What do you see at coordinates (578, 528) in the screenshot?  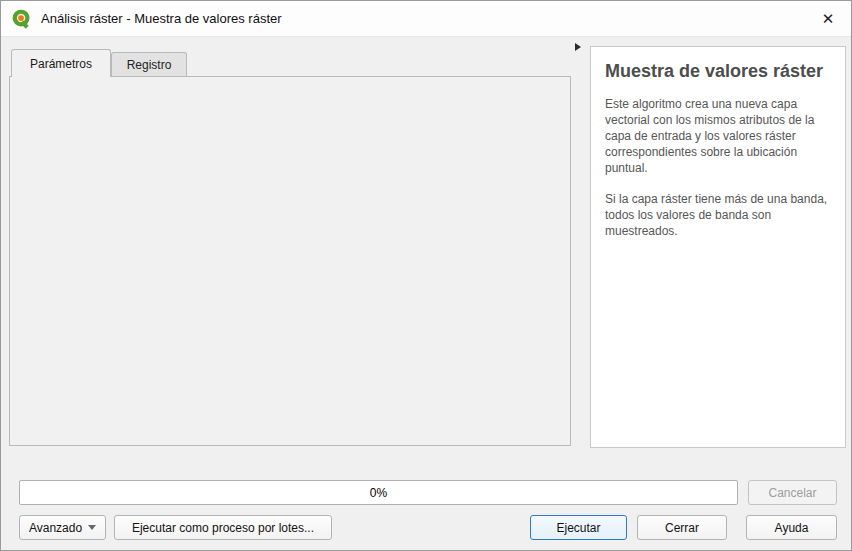 I see `run-button: Ejecutar` at bounding box center [578, 528].